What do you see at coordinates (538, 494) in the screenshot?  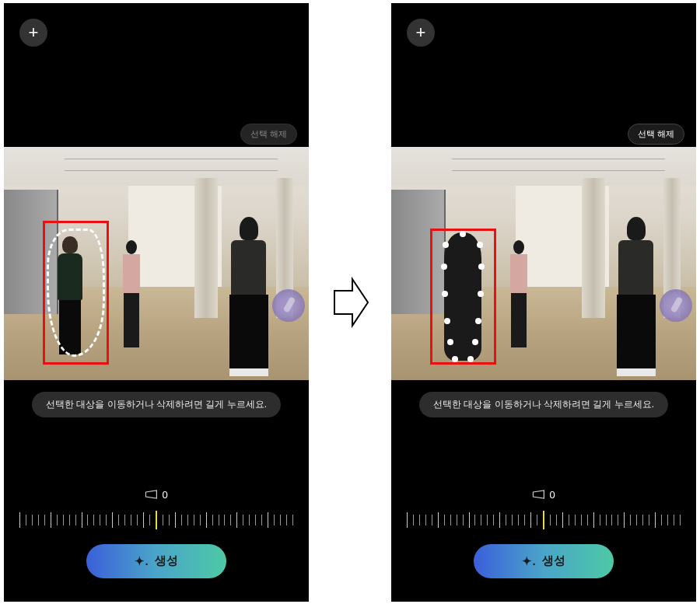 I see `perspective-icon` at bounding box center [538, 494].